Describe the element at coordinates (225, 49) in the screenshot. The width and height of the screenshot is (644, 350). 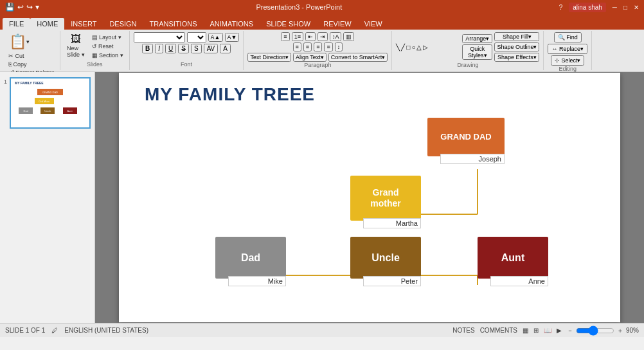
I see `font-color-btn: A` at that location.